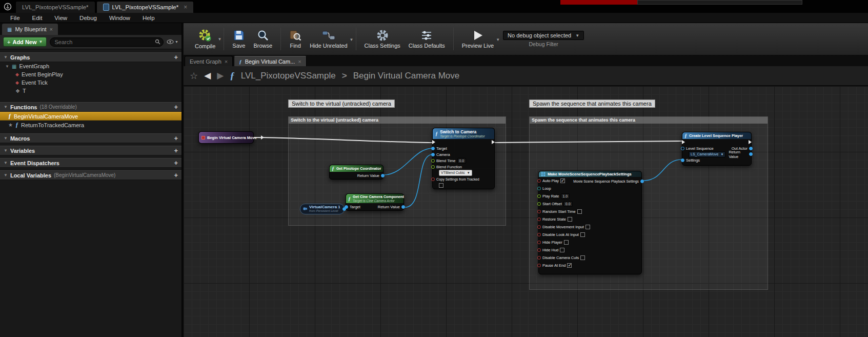 The height and width of the screenshot is (337, 868). I want to click on class-defaults-button: Class Defaults, so click(427, 39).